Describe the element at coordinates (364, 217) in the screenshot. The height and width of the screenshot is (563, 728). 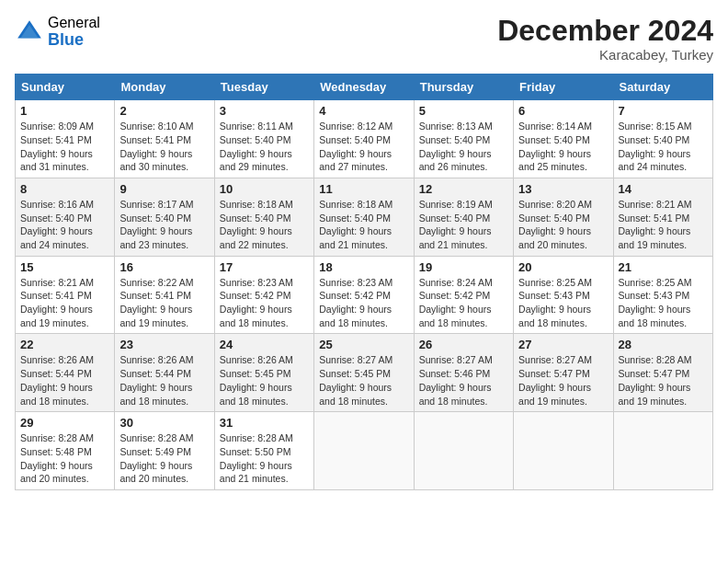
I see `calendar-cell: 11Sunrise: 8:18 AMSunset: 5:40 PMDayligh…` at that location.